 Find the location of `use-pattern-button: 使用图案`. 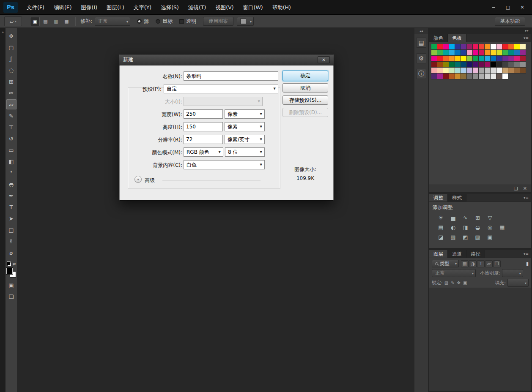

use-pattern-button: 使用图案 is located at coordinates (218, 21).